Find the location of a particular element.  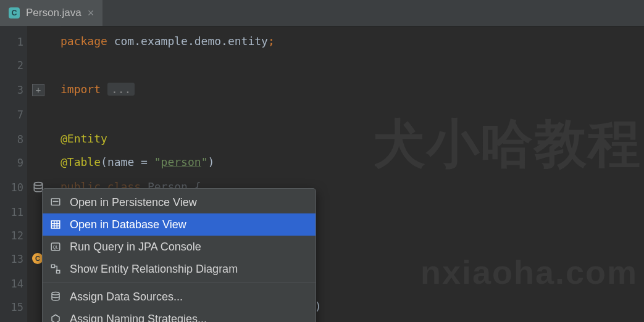

editor-tab-person: C Person.java × is located at coordinates (51, 13).